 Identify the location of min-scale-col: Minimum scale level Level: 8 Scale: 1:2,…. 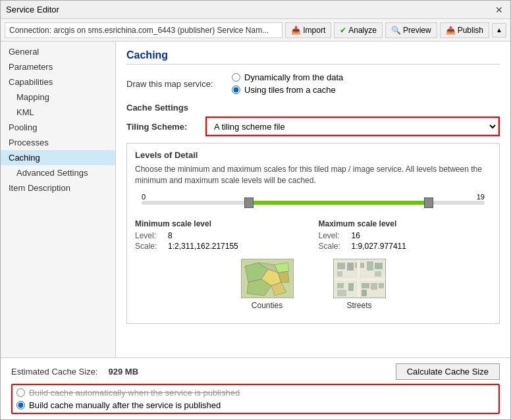
(221, 236).